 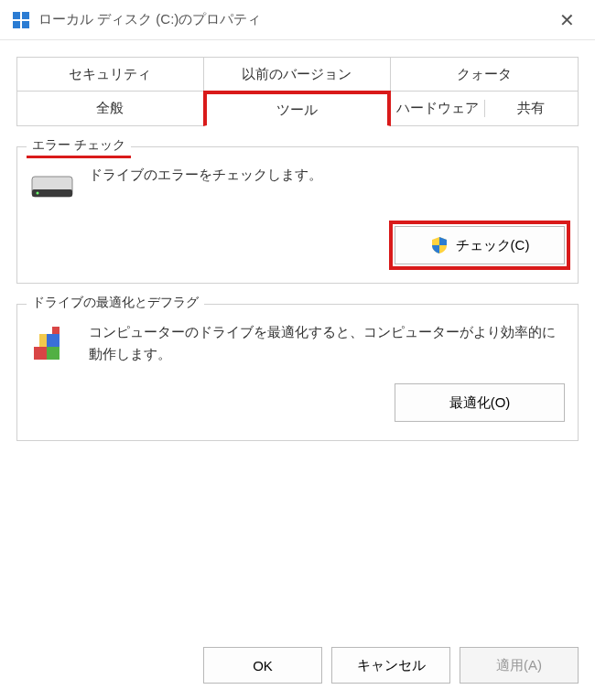 I want to click on optimize-desc: コンピューターのドライブを最適化すると、コンピューターがより効率的に動作します。, so click(x=327, y=343).